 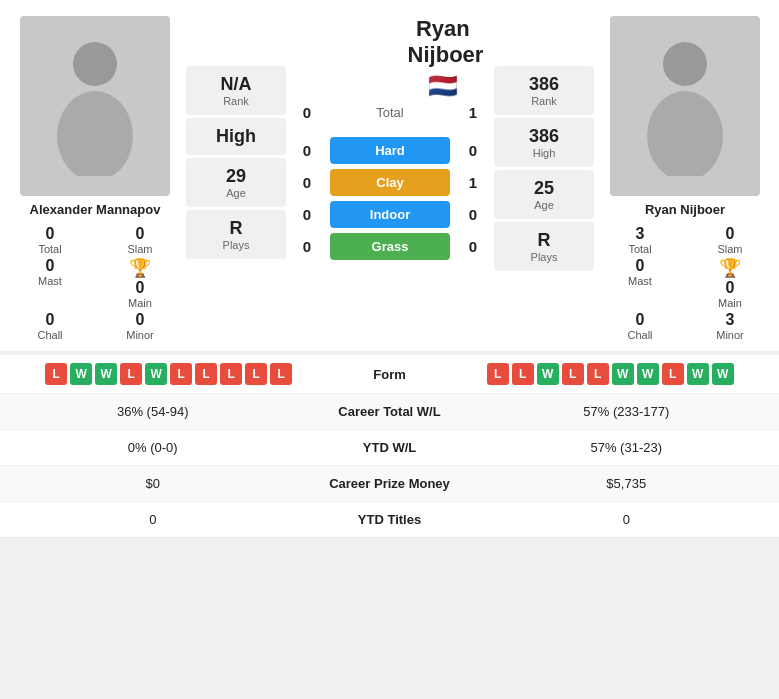 I want to click on left-chall-val: 0, so click(x=50, y=320).